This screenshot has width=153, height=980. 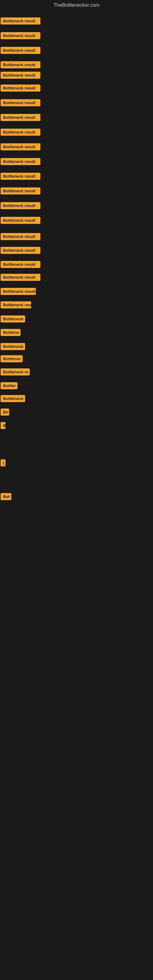 I want to click on bottleneck-result-button-28: Bottleneck, so click(x=13, y=399).